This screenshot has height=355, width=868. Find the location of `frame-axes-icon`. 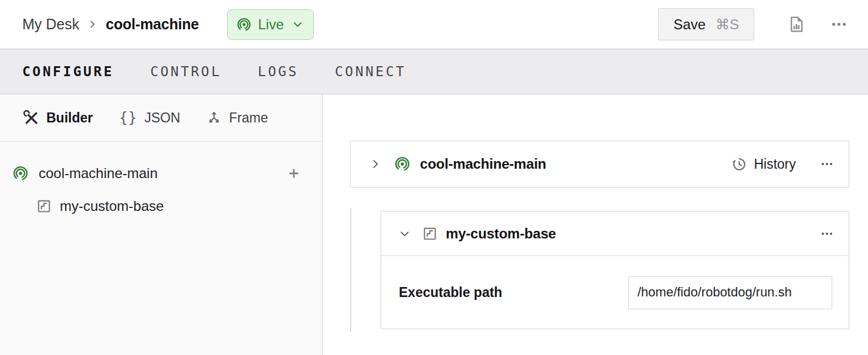

frame-axes-icon is located at coordinates (214, 118).